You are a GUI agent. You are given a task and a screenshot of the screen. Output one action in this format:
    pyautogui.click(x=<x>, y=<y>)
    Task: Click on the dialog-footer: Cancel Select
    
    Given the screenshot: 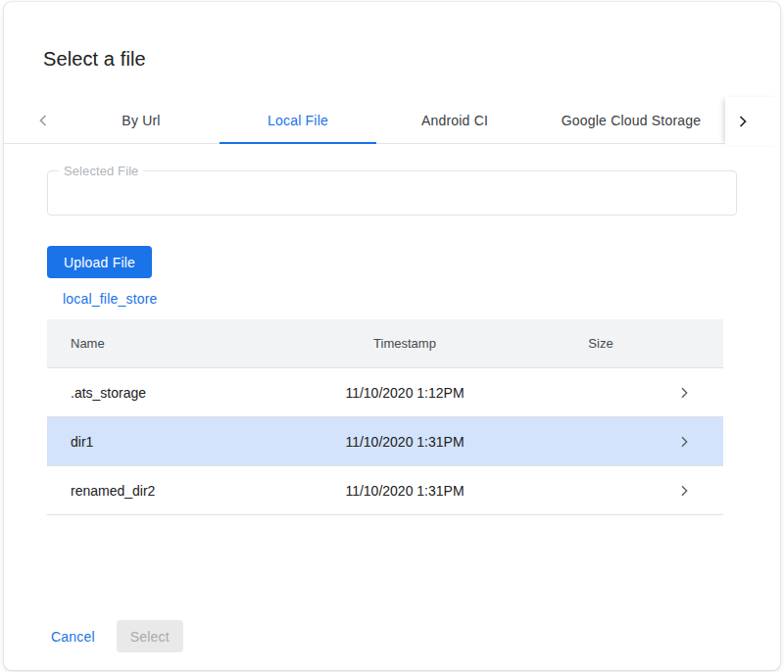 What is the action you would take?
    pyautogui.click(x=390, y=637)
    